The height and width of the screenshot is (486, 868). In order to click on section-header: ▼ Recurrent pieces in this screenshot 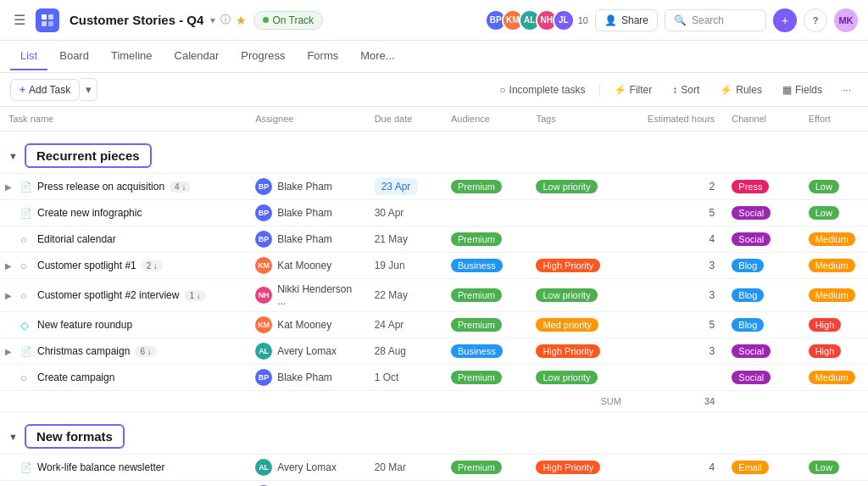, I will do `click(434, 153)`.